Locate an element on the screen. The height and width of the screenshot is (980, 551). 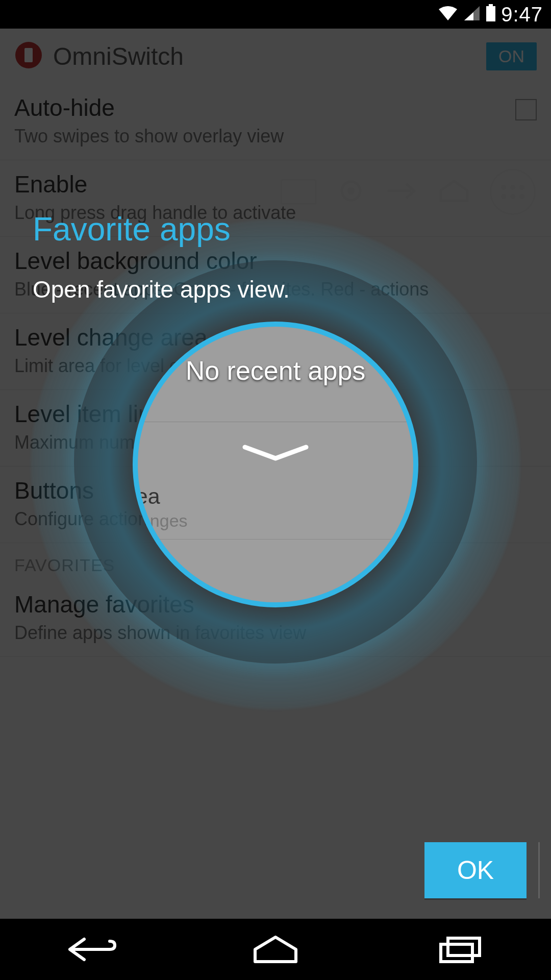
cell-signal-icon is located at coordinates (472, 14).